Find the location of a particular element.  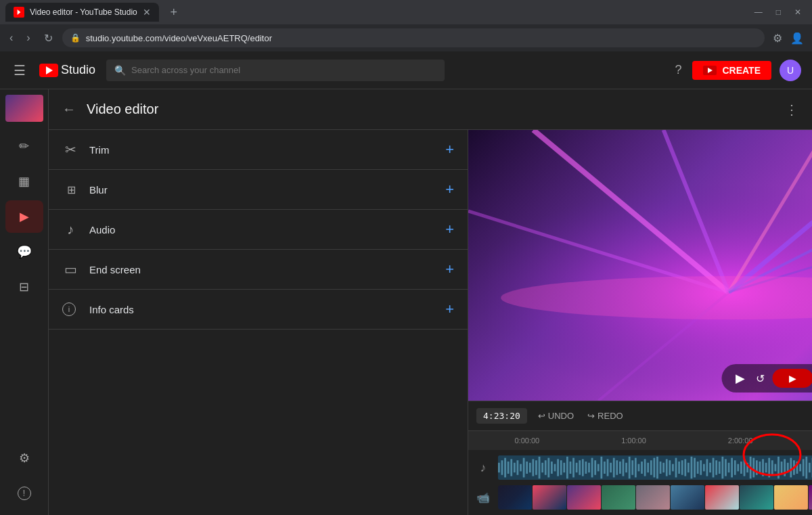

sidebar-item-analytics: ▦ is located at coordinates (24, 181).